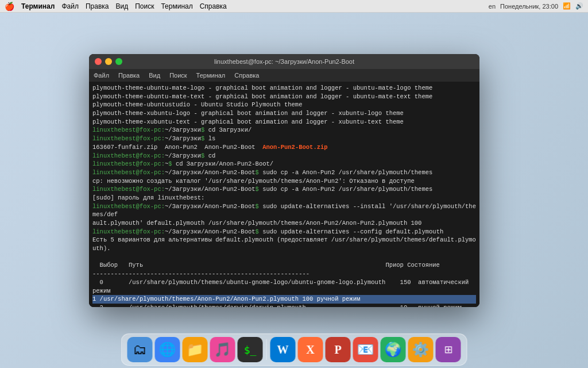 Image resolution: width=588 pixels, height=368 pixels. I want to click on terminal-line: cp: невозможно создать каталог '/usr/sha…, so click(284, 182).